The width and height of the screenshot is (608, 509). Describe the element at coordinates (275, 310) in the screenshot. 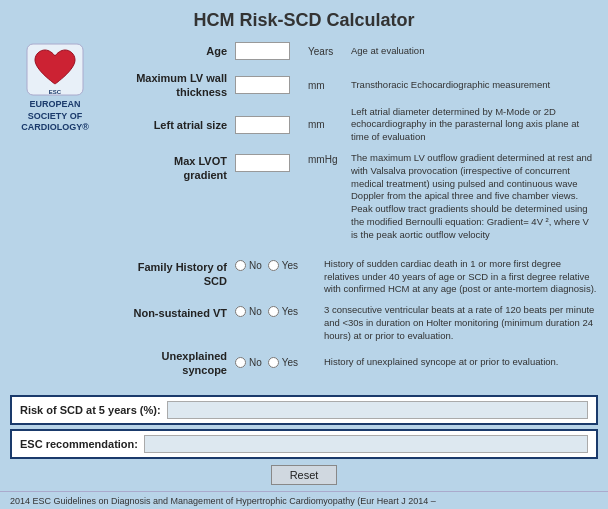

I see `non-sustained-vt-radio-cell: No Yes` at that location.